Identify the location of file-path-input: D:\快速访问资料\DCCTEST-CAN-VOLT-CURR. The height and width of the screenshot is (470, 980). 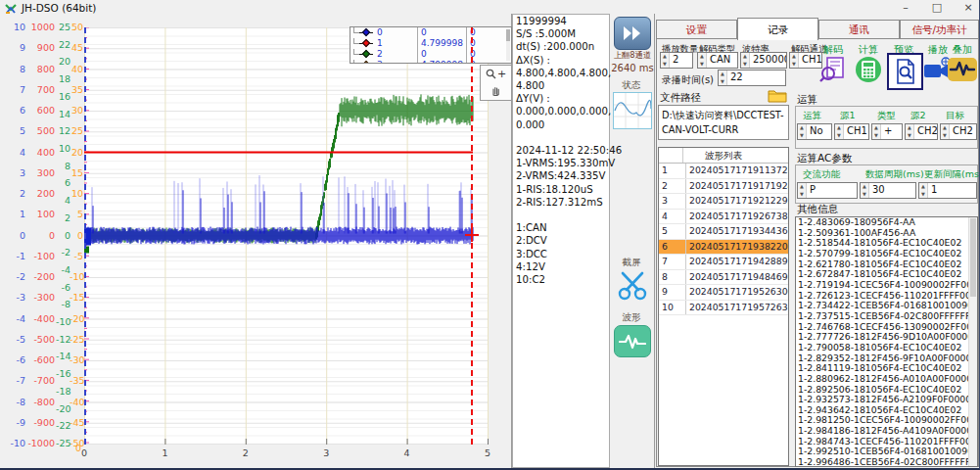
(723, 122).